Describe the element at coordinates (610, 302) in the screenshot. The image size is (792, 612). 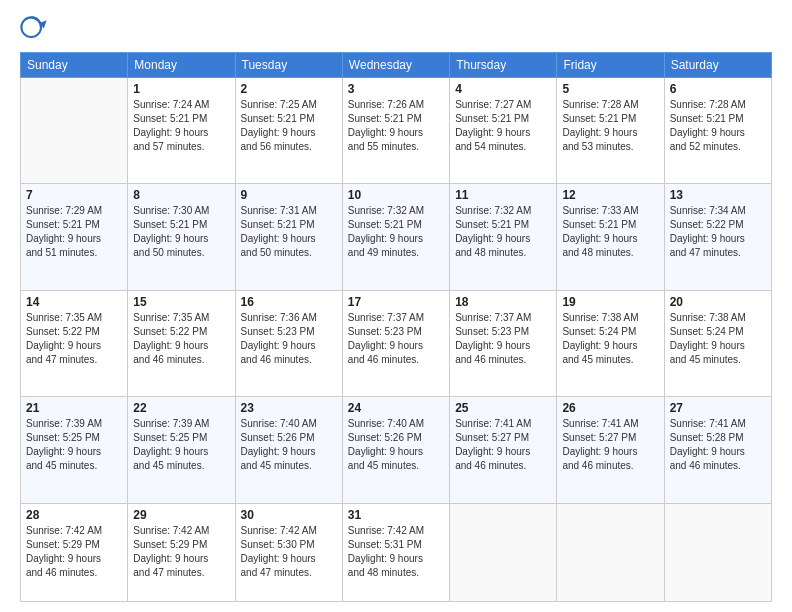
I see `day-number: 19` at that location.